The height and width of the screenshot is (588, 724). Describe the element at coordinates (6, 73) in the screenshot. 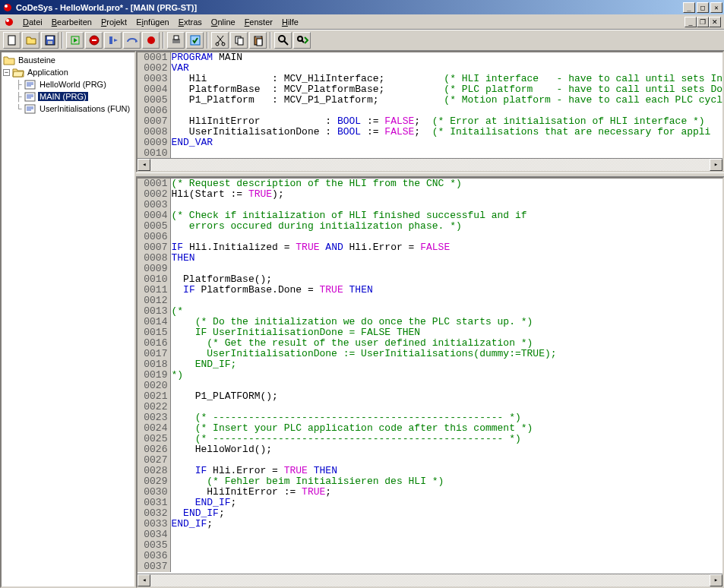

I see `tree-collapse-icon: −` at that location.